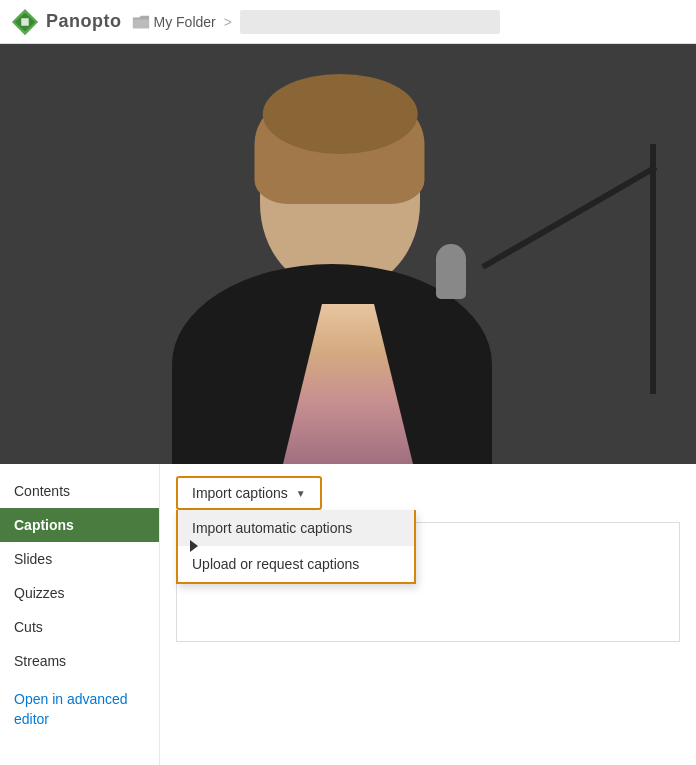 Image resolution: width=696 pixels, height=765 pixels. Describe the element at coordinates (80, 559) in the screenshot. I see `sidebar-item-slides: Slides` at that location.